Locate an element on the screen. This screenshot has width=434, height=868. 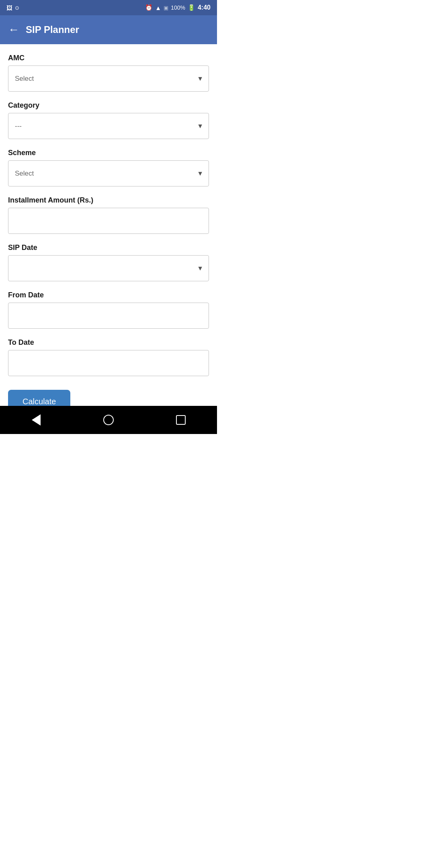
nav-home-button is located at coordinates (108, 420).